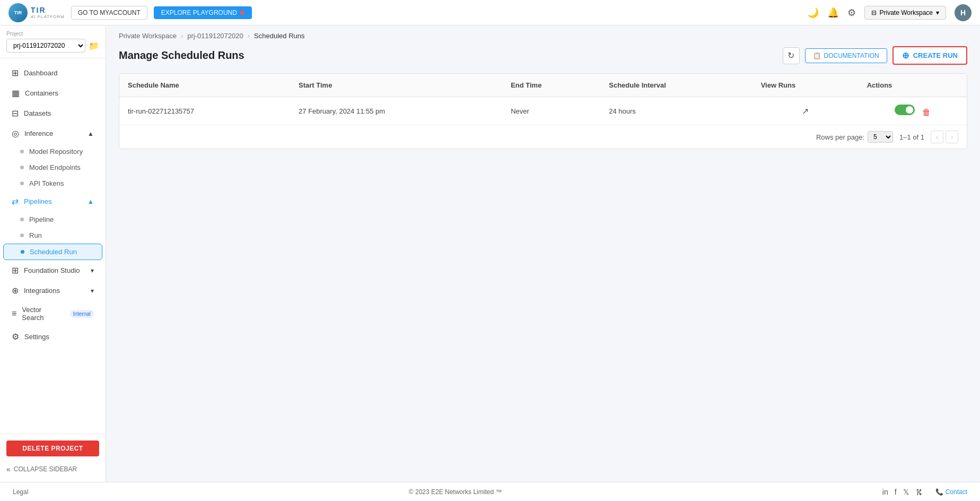 The height and width of the screenshot is (501, 980). Describe the element at coordinates (53, 291) in the screenshot. I see `sidebar-item-integrations: ⊕ Integrations ▾` at that location.